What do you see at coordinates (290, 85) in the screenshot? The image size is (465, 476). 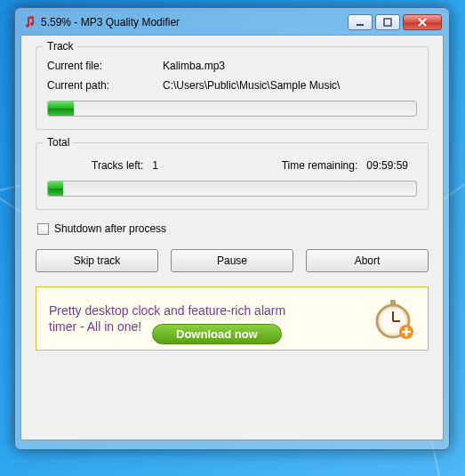 I see `current-path-value: C:\Users\Public\Music\Sample Music\` at bounding box center [290, 85].